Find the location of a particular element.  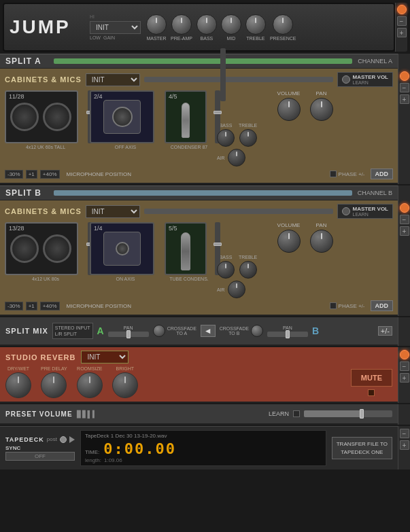

split-b-right-rail: − + is located at coordinates (404, 258).